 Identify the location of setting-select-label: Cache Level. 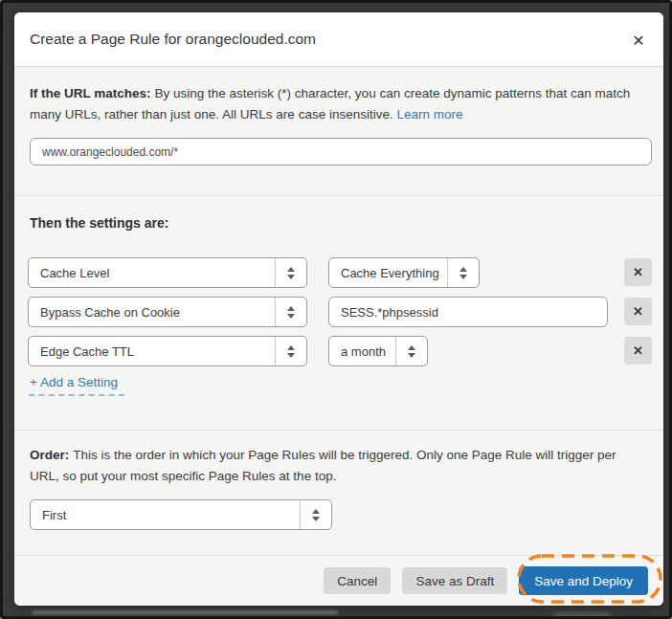
(75, 274).